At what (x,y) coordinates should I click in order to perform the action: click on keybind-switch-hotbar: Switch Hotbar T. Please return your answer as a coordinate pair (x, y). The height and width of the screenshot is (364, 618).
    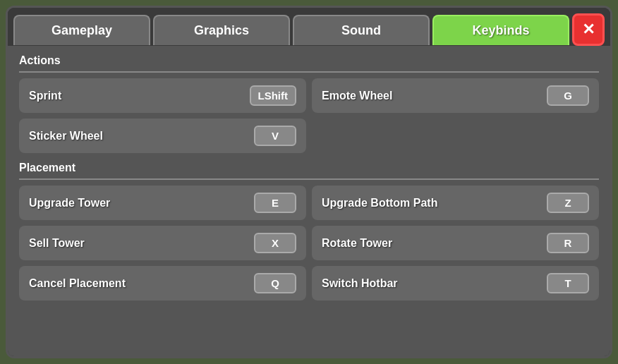
    Looking at the image, I should click on (456, 284).